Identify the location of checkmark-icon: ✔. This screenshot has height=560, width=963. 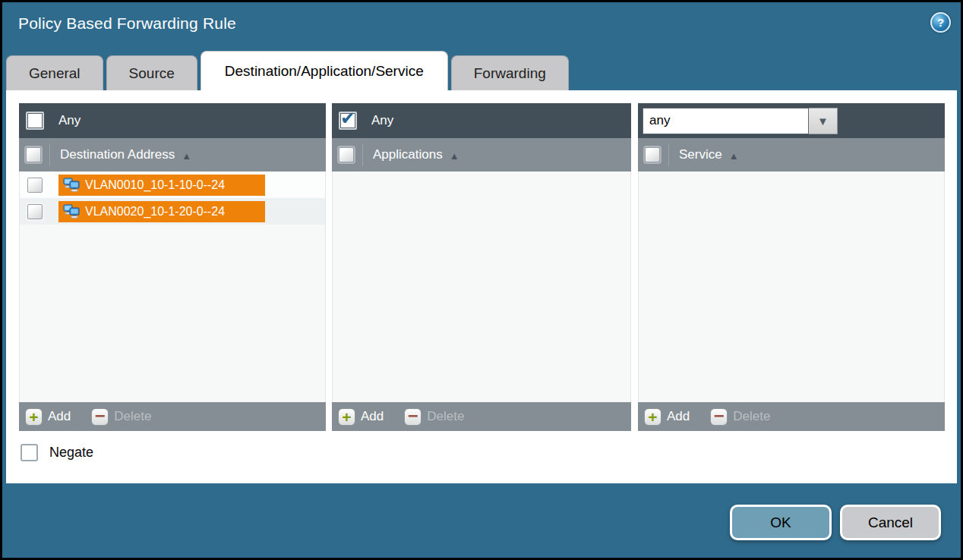
(348, 118).